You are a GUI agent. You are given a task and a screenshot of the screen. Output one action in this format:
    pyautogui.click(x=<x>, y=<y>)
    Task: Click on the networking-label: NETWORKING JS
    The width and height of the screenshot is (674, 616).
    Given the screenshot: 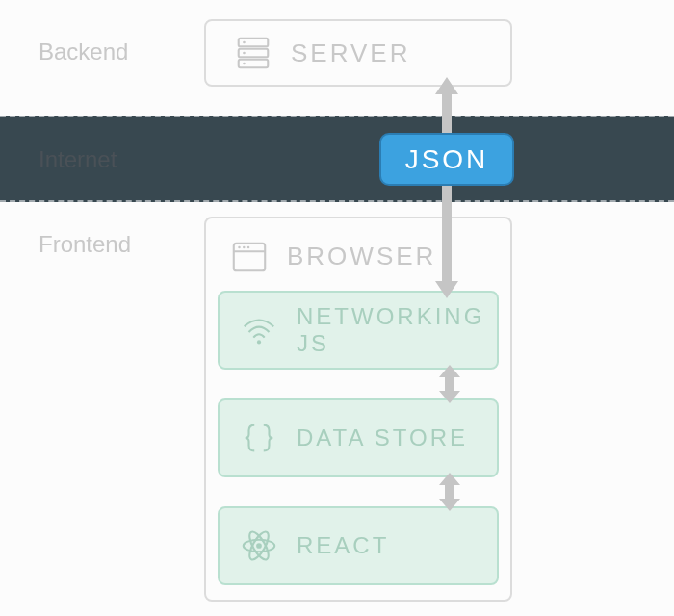 What is the action you would take?
    pyautogui.click(x=397, y=330)
    